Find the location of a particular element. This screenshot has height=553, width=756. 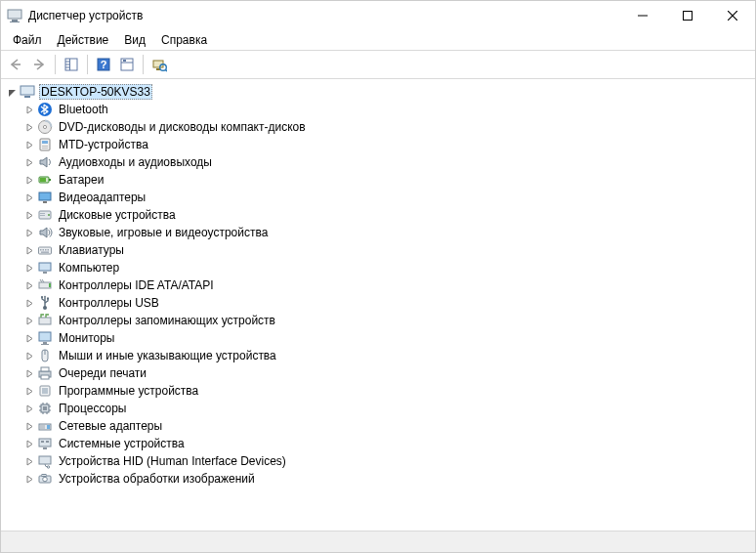

menu-help: Справка is located at coordinates (184, 40).